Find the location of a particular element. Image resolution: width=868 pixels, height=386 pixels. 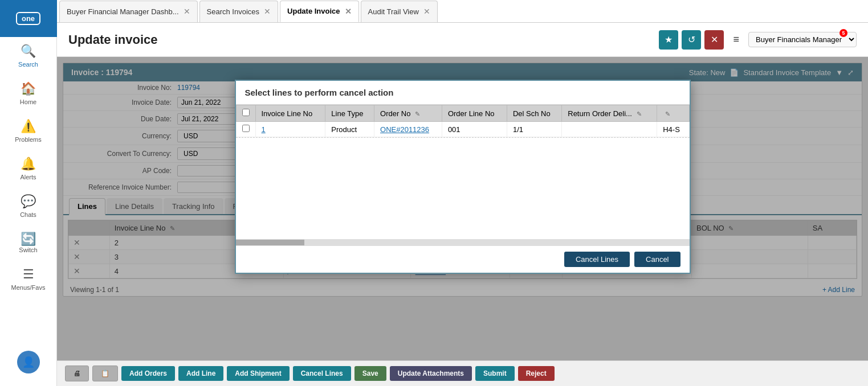

modal-row-checkbox is located at coordinates (246, 130).